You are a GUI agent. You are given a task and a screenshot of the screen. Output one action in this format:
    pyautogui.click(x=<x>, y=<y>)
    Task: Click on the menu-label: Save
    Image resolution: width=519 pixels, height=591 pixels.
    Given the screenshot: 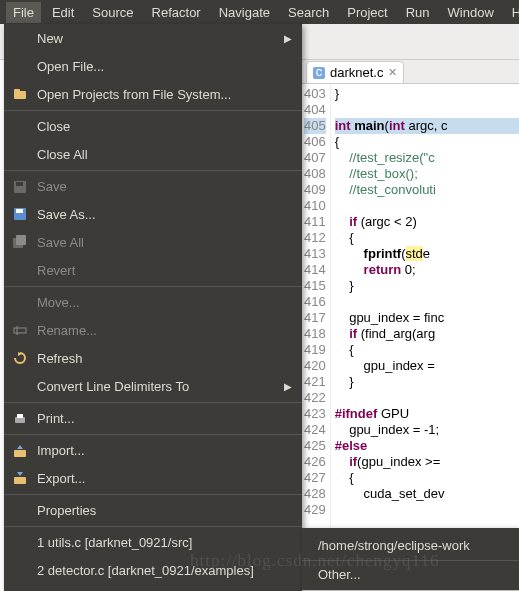 What is the action you would take?
    pyautogui.click(x=164, y=186)
    